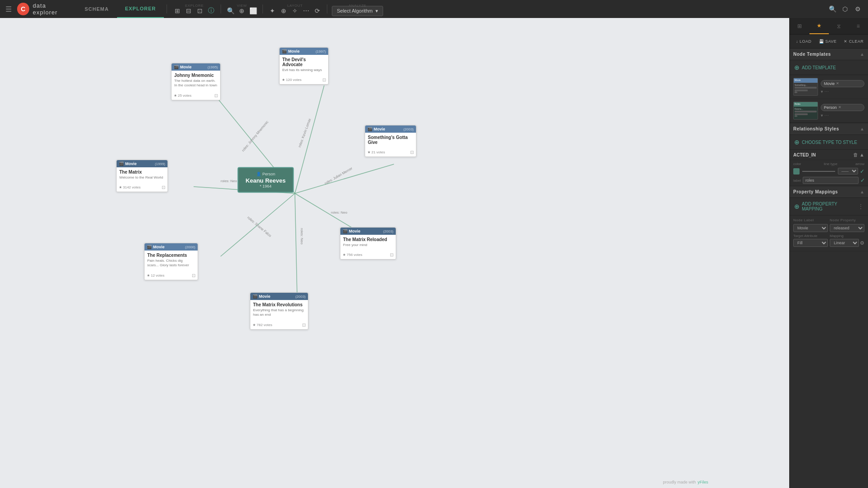 The height and width of the screenshot is (488, 868). What do you see at coordinates (167, 9) in the screenshot?
I see `separator` at bounding box center [167, 9].